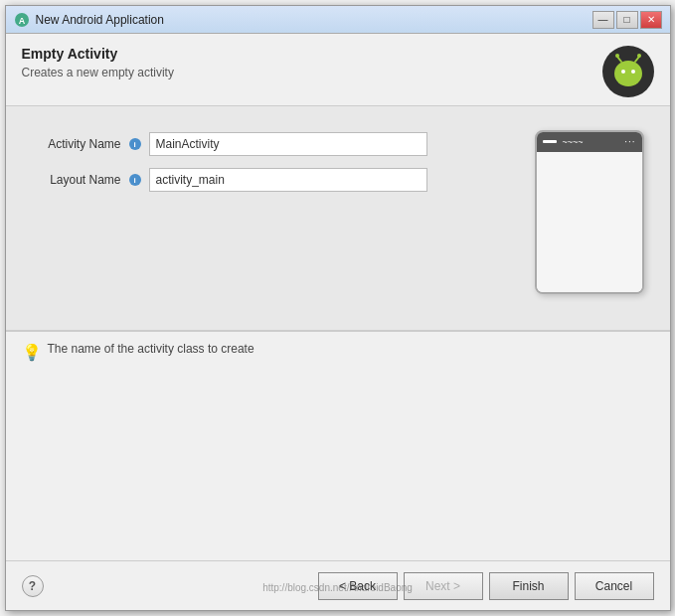 The height and width of the screenshot is (616, 675). Describe the element at coordinates (628, 72) in the screenshot. I see `android-logo` at that location.